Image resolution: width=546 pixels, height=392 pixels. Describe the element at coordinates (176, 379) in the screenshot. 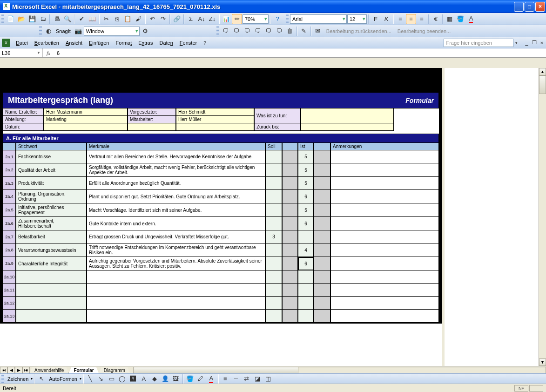

I see `picture-button: 🖼` at that location.